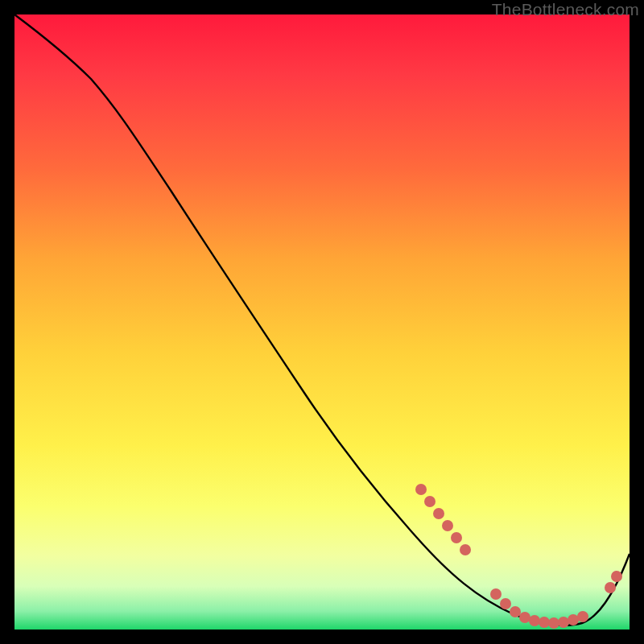 The image size is (644, 644). Describe the element at coordinates (539, 609) in the screenshot. I see `marker-cluster-valley` at that location.